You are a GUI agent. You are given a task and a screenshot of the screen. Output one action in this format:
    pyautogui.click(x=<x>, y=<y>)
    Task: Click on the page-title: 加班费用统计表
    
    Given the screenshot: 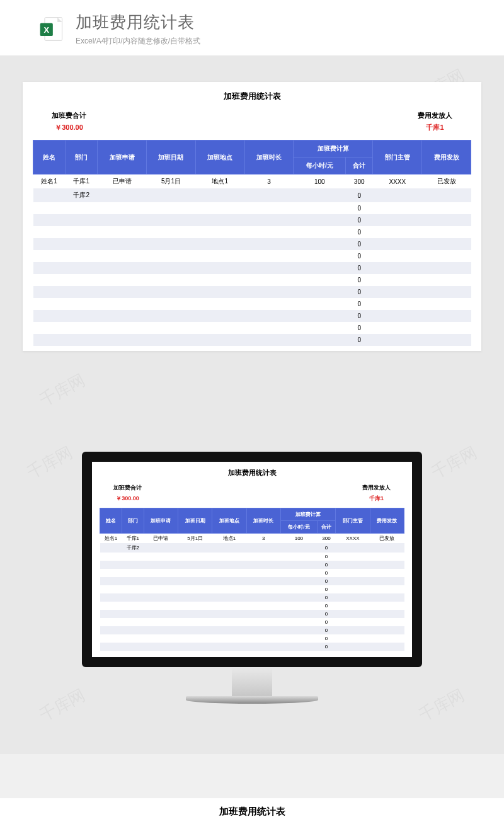 What is the action you would take?
    pyautogui.click(x=138, y=23)
    